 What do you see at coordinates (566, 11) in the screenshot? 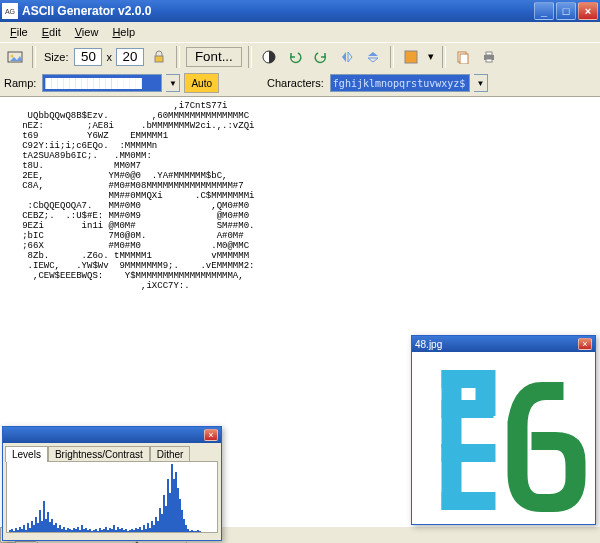
I see `maximize-button: □` at bounding box center [566, 11].